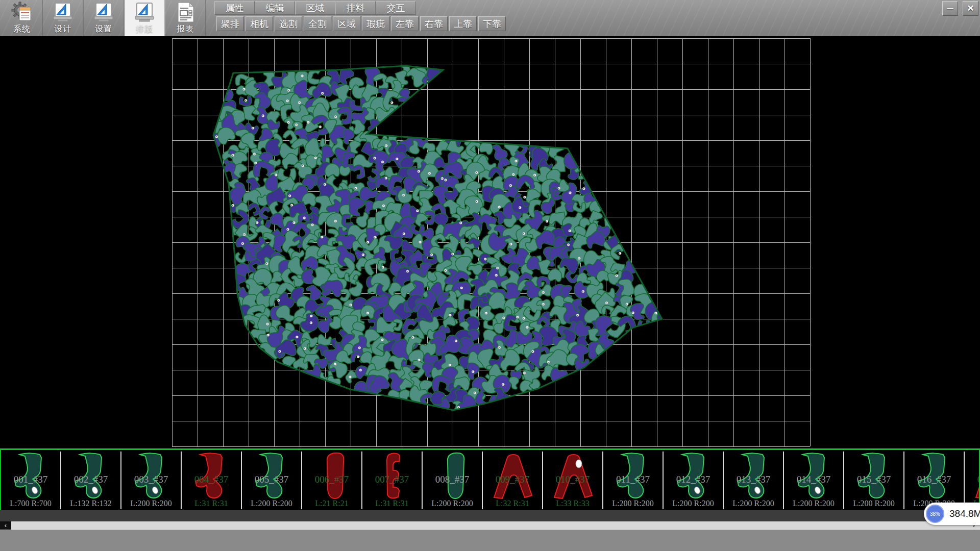 The image size is (980, 551). I want to click on thumbnail-cell-015_#37: 015_#37 L:200 R:200, so click(874, 481).